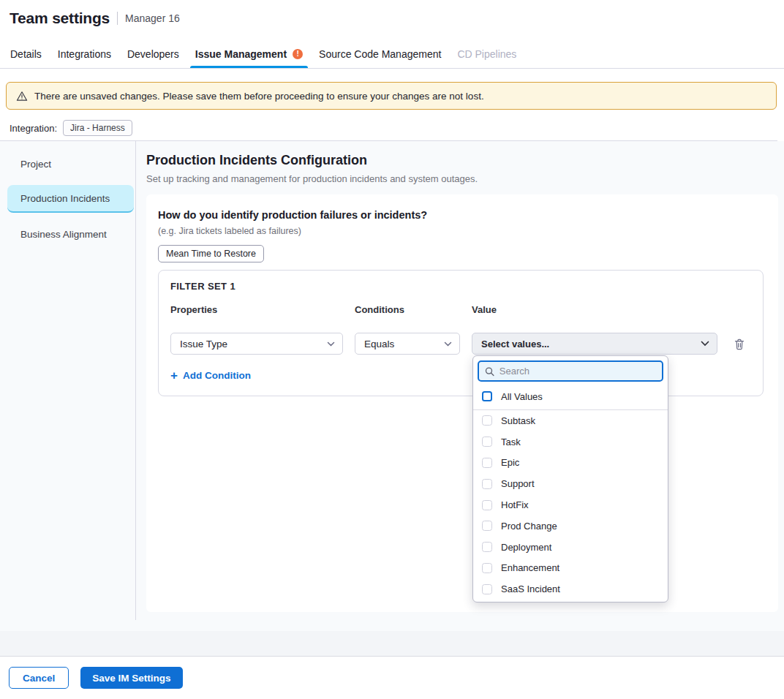 The width and height of the screenshot is (784, 699). I want to click on filter-column-headers: Properties Conditions Value, so click(461, 310).